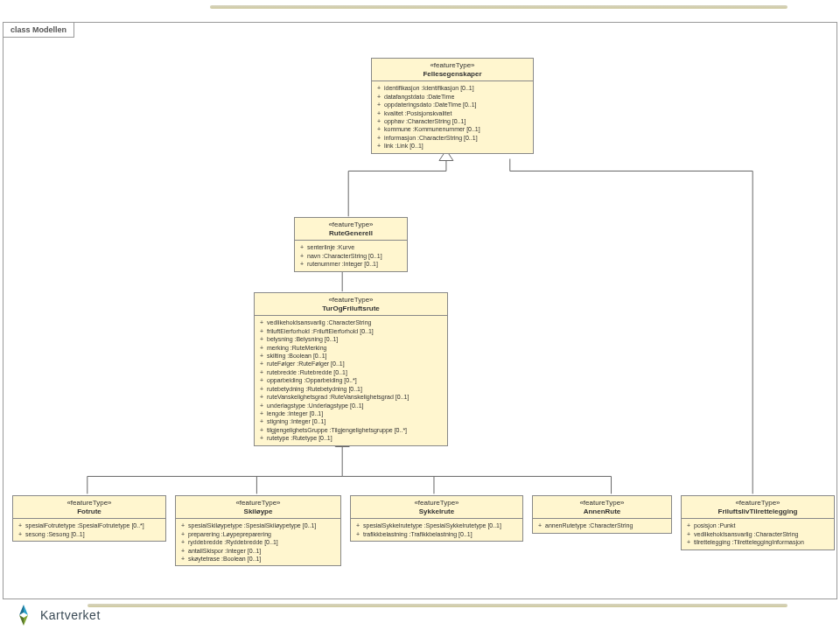  Describe the element at coordinates (89, 518) in the screenshot. I see `class-fotrute: «featureType» Fotrute + spesialFotrutety…` at that location.